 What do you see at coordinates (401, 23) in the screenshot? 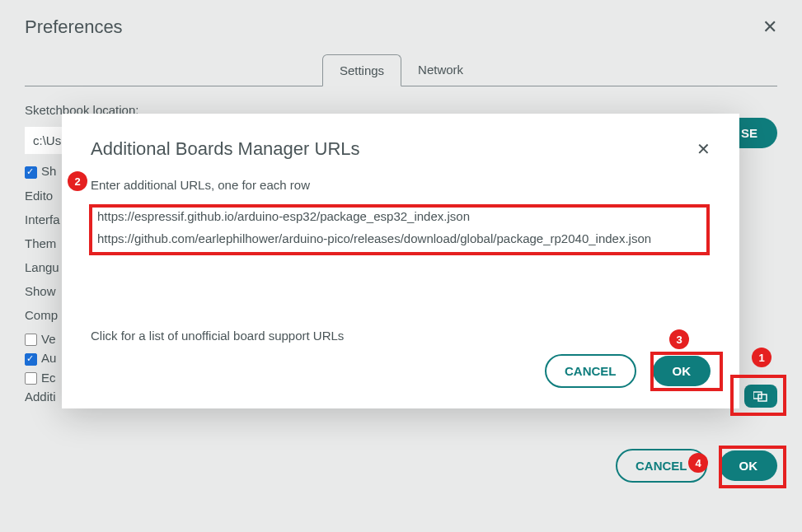
I see `prefs-header: Preferences ✕` at bounding box center [401, 23].